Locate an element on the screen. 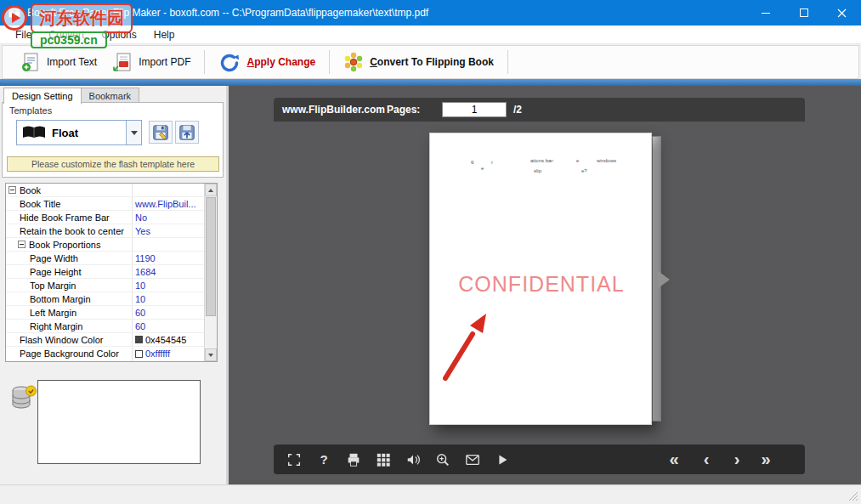 This screenshot has width=861, height=504. property-row-hide-frame-bar: Hide Book Frame Bar No is located at coordinates (105, 218).